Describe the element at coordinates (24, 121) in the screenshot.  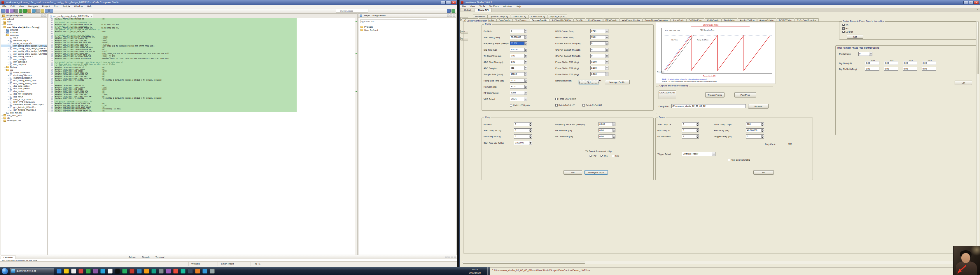
I see `tree-item: ▸ vitalSigns_lab` at that location.